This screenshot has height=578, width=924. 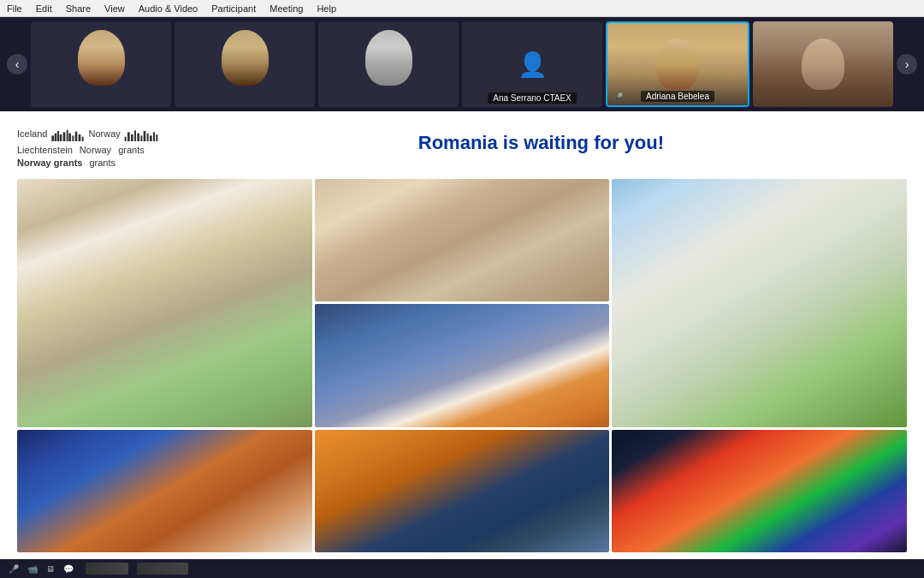 What do you see at coordinates (462, 365) in the screenshot?
I see `photo-sunset` at bounding box center [462, 365].